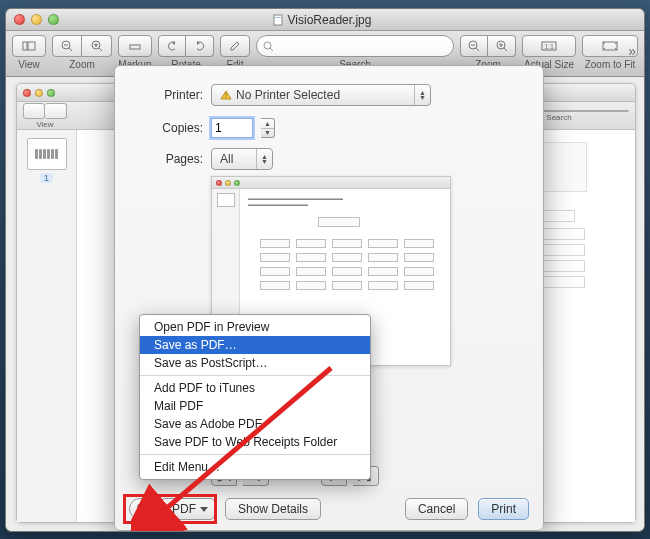 The width and height of the screenshot is (650, 539). What do you see at coordinates (273, 509) in the screenshot?
I see `show-details-button: Show Details` at bounding box center [273, 509].